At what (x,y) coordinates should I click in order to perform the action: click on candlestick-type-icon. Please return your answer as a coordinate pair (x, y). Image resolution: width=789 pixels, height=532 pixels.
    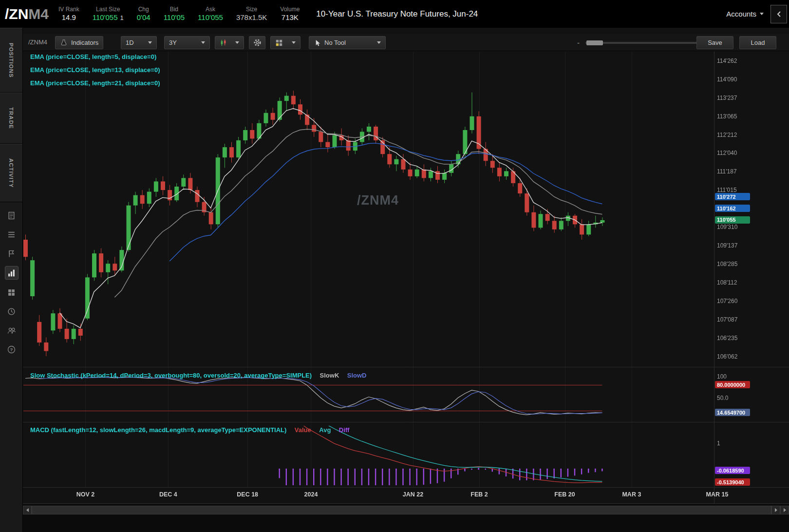
    Looking at the image, I should click on (224, 43).